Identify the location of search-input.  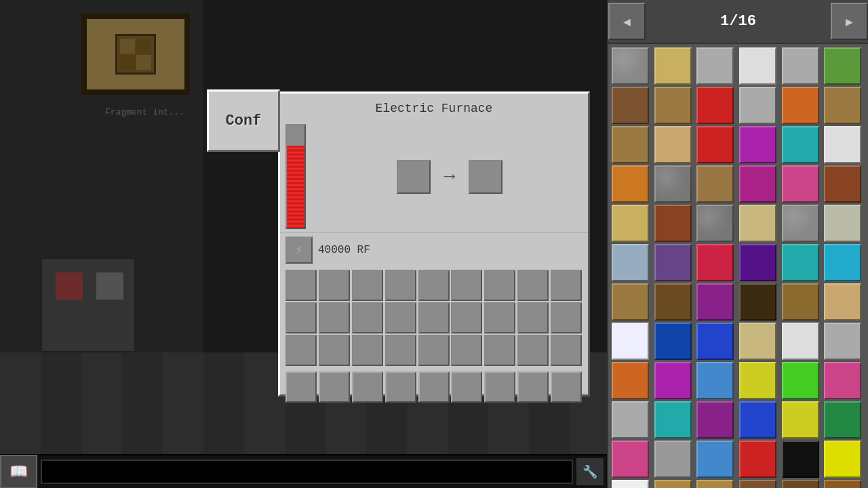
(307, 472).